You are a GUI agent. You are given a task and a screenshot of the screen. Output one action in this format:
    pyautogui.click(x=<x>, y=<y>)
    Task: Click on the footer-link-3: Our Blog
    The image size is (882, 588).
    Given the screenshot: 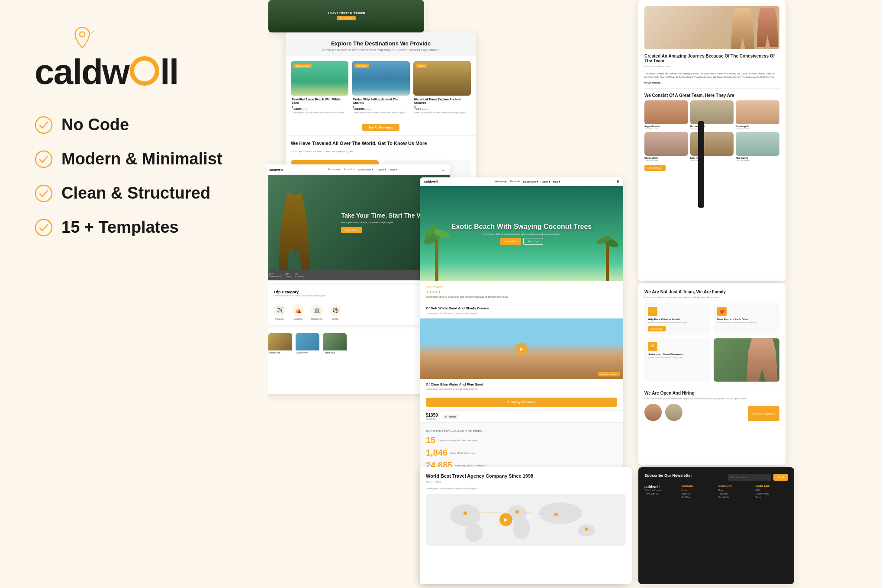 What is the action you would take?
    pyautogui.click(x=698, y=497)
    